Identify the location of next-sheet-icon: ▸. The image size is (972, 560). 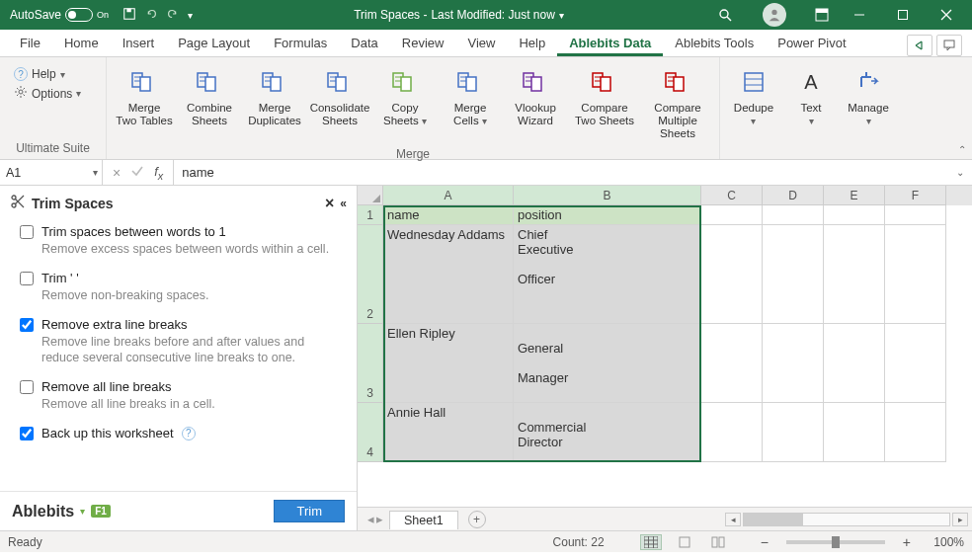
(379, 520).